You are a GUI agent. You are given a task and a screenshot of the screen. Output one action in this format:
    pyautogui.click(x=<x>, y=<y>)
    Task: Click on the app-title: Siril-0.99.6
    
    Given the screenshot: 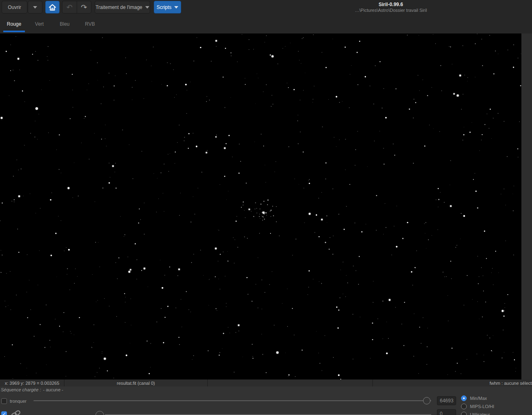 What is the action you would take?
    pyautogui.click(x=391, y=4)
    